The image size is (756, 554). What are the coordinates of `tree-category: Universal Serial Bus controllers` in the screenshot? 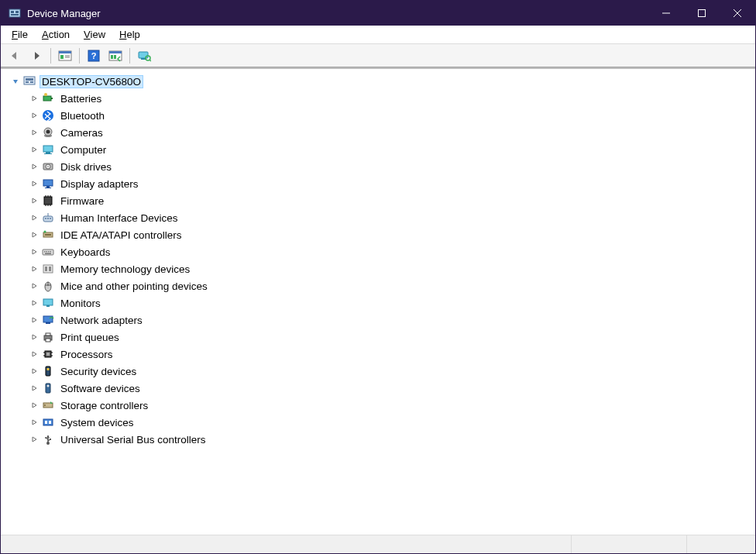 It's located at (378, 439).